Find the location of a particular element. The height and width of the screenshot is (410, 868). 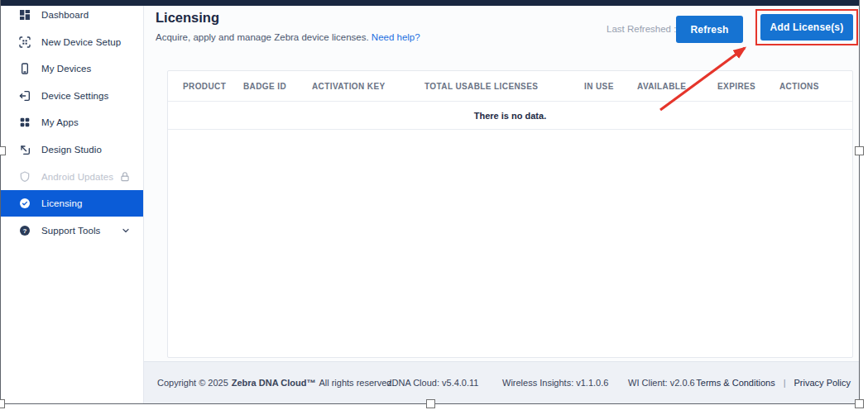

smartphone-icon is located at coordinates (25, 69).